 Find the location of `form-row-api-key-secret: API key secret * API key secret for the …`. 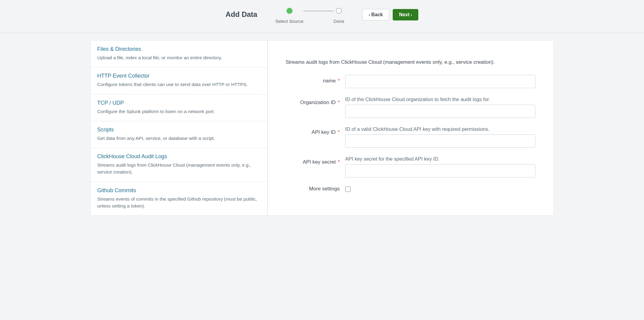

form-row-api-key-secret: API key secret * API key secret for the … is located at coordinates (410, 167).